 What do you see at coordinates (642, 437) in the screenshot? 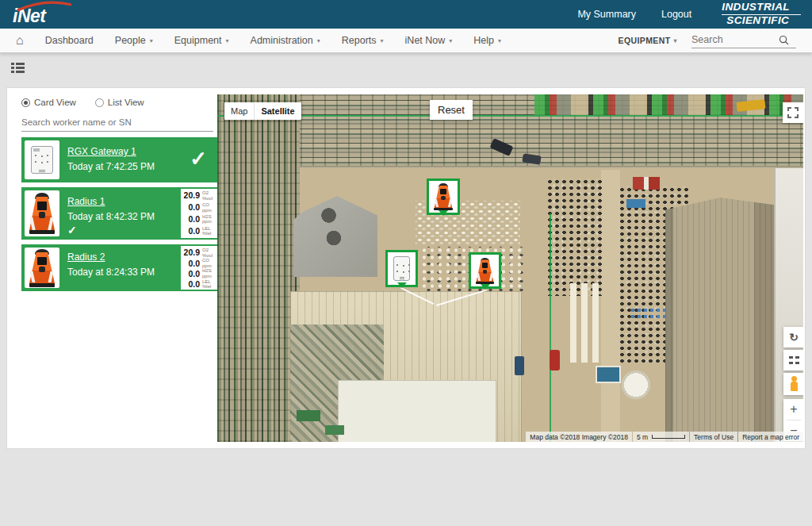
I see `scale-label: 5 m` at bounding box center [642, 437].